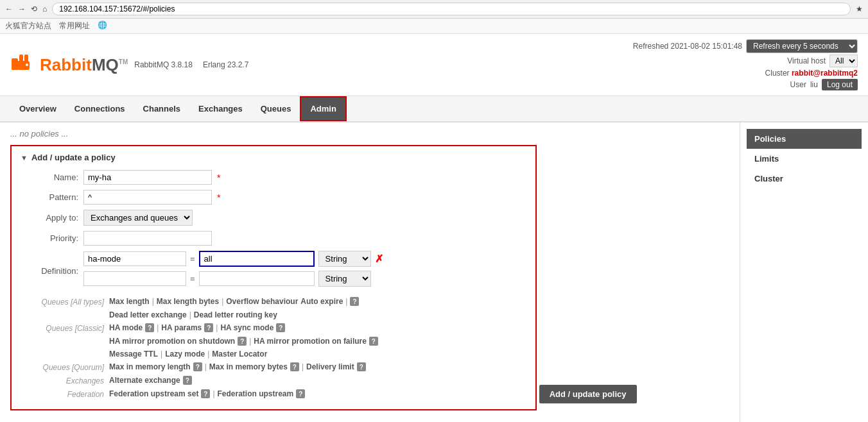 Image resolution: width=868 pixels, height=422 pixels. What do you see at coordinates (34, 9) in the screenshot?
I see `reload-icon: ⟲` at bounding box center [34, 9].